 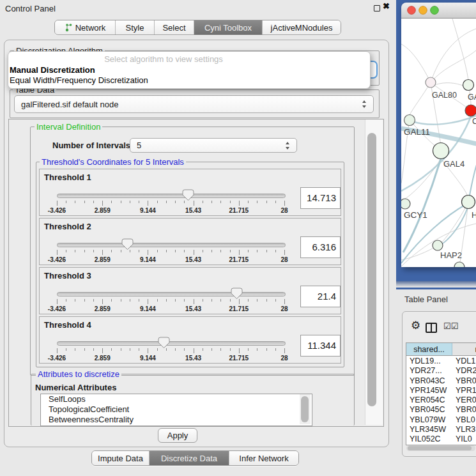 What do you see at coordinates (451, 326) in the screenshot?
I see `select-columns-icon: ☑☑` at bounding box center [451, 326].